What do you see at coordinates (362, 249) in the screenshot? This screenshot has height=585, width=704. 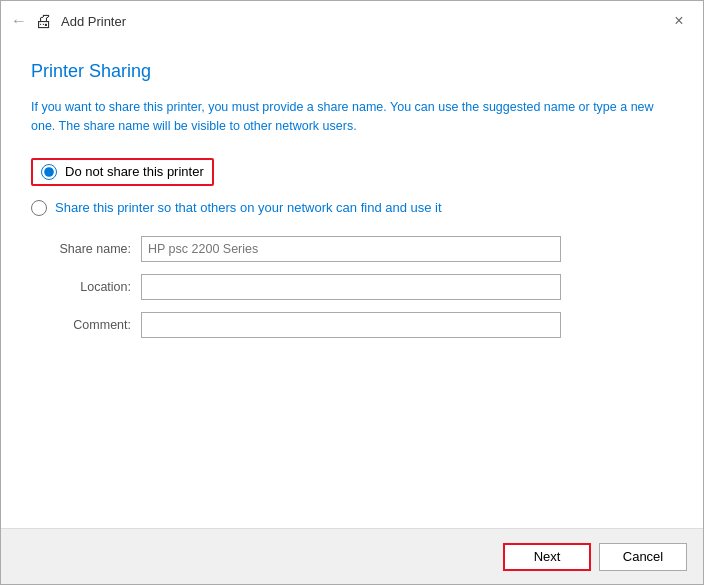 I see `share-name-row: Share name:` at bounding box center [362, 249].